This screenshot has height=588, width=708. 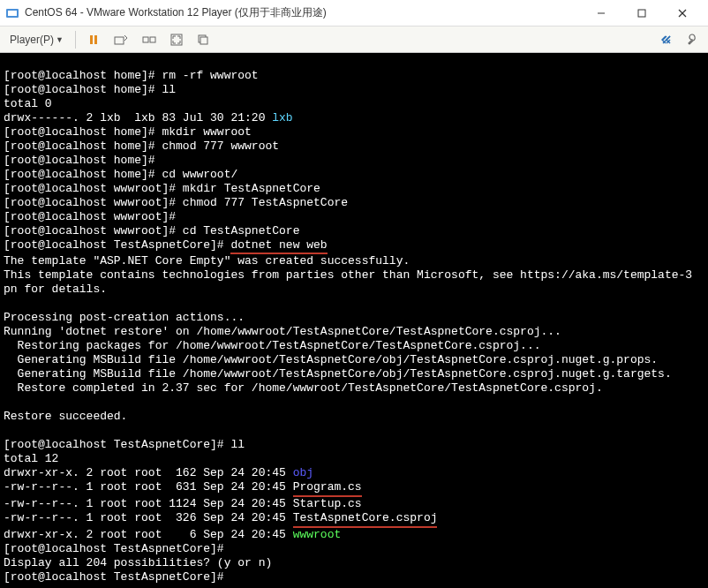 I want to click on maximize-button, so click(x=642, y=12).